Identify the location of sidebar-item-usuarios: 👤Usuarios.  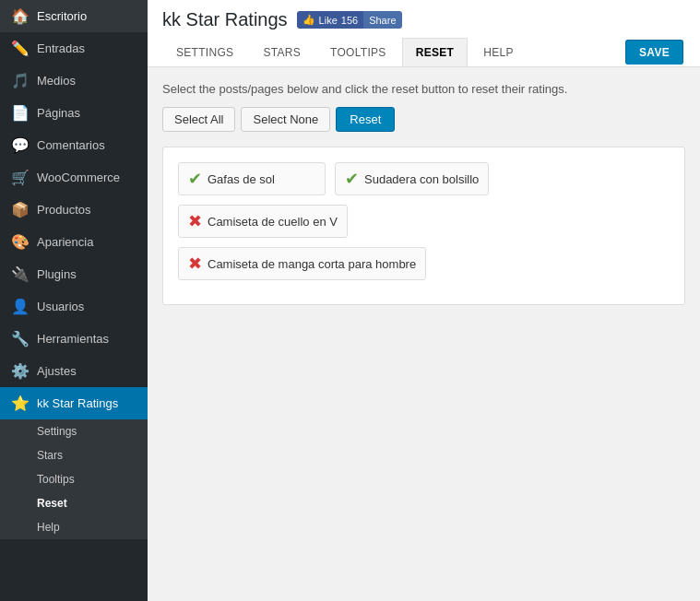
(74, 306).